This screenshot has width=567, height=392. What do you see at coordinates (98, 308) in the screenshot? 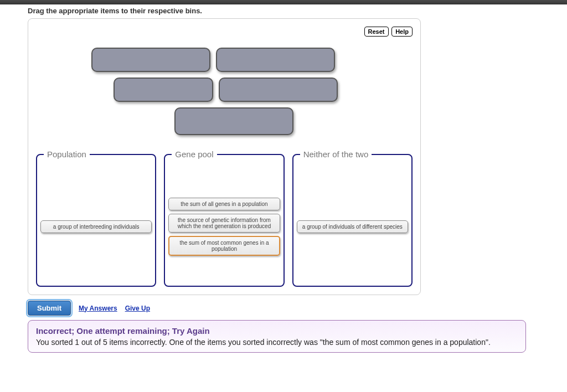
I see `my-answers-link: My Answers` at bounding box center [98, 308].